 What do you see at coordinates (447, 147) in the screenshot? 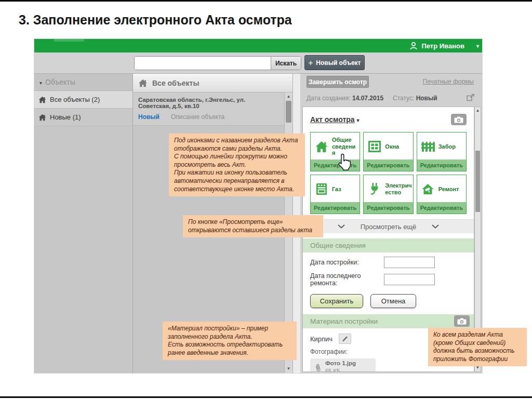
I see `section-label: Забор` at bounding box center [447, 147].